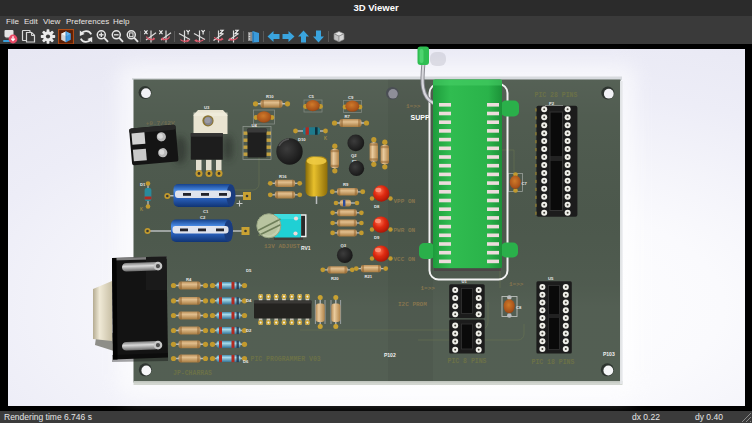 Image resolution: width=752 pixels, height=423 pixels. Describe the element at coordinates (249, 330) in the screenshot. I see `svg-text: D2` at that location.